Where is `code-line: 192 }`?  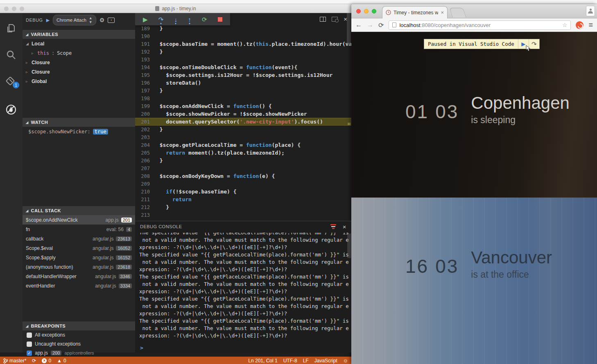
code-line: 192 } is located at coordinates (243, 52).